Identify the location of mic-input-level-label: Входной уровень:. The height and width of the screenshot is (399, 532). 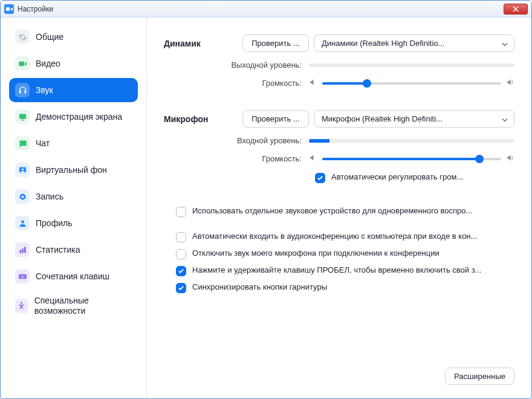
(236, 140).